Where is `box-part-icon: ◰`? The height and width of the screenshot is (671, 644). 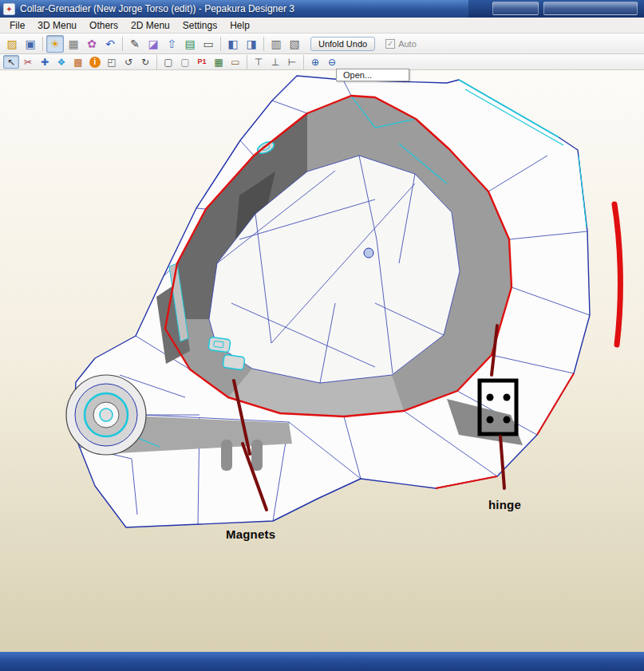
box-part-icon: ◰ is located at coordinates (112, 62).